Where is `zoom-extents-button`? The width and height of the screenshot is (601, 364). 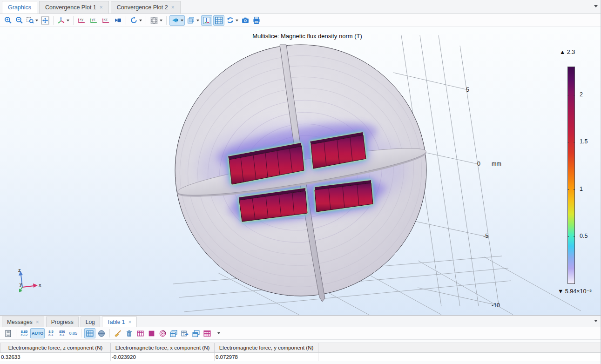 zoom-extents-button is located at coordinates (45, 20).